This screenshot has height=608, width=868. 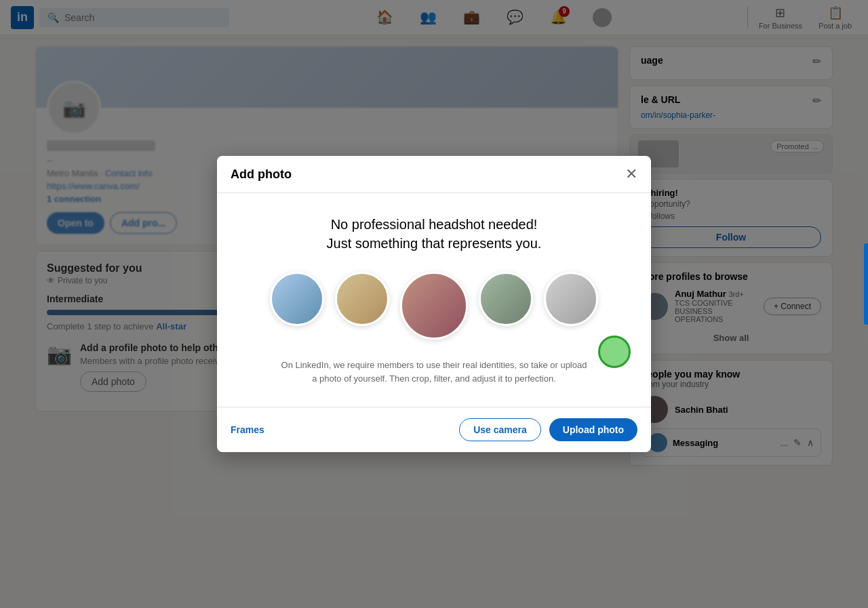 I want to click on modal-close-button: ✕, so click(x=631, y=174).